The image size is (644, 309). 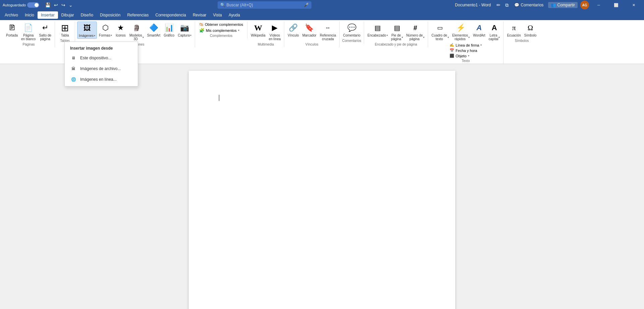 What do you see at coordinates (309, 30) in the screenshot?
I see `marcador-button: 🔖 Marcador` at bounding box center [309, 30].